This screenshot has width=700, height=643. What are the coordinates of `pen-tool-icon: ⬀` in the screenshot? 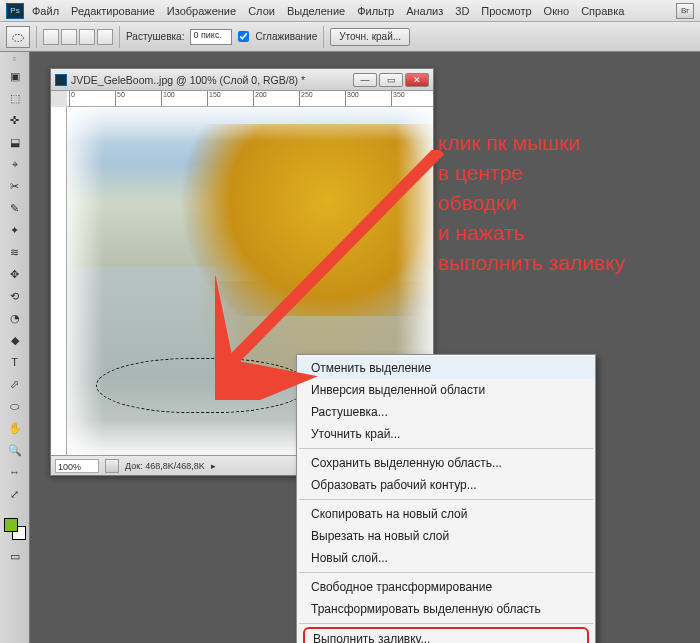 It's located at (15, 384).